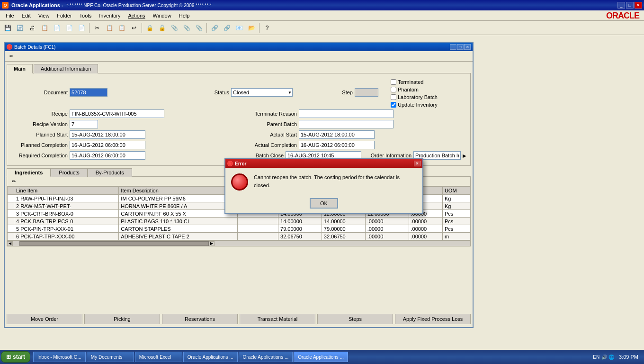 The image size is (644, 364). I want to click on menu-view: View, so click(44, 16).